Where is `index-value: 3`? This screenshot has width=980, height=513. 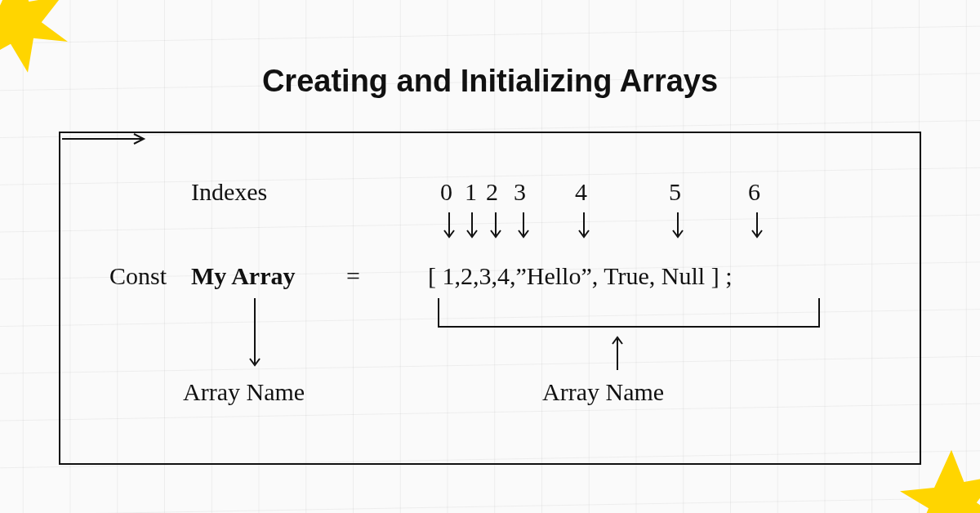 index-value: 3 is located at coordinates (519, 192).